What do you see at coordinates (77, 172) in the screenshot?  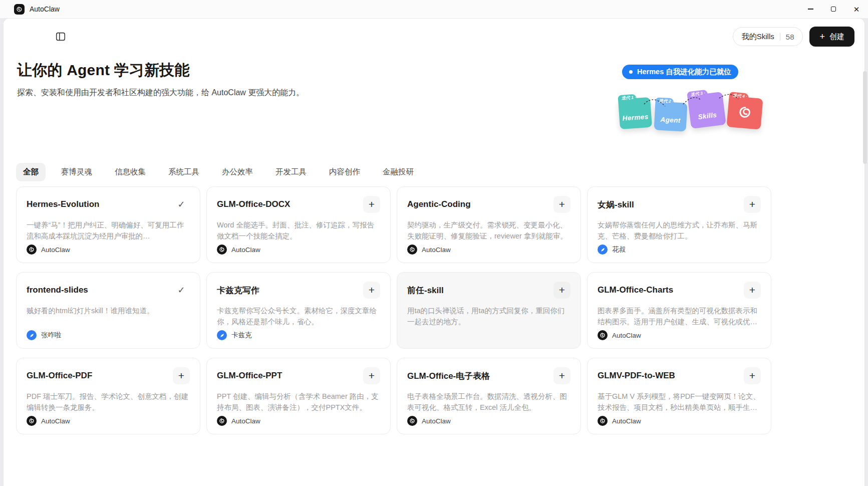 I see `tab-1: 赛博灵魂` at bounding box center [77, 172].